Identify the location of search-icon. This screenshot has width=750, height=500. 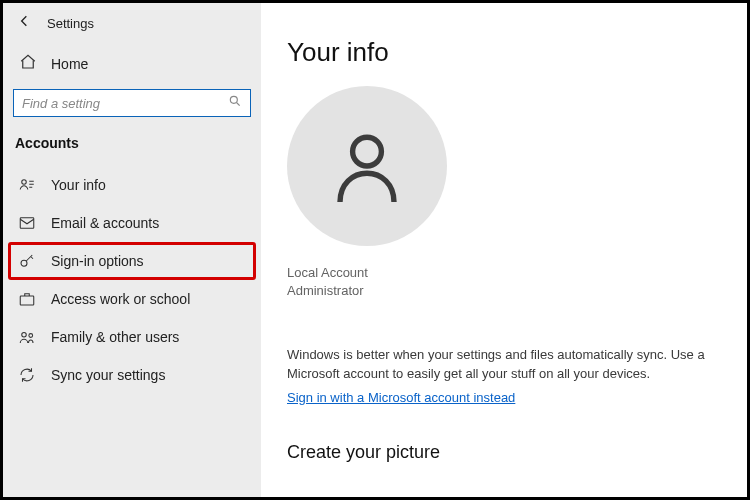
(235, 103).